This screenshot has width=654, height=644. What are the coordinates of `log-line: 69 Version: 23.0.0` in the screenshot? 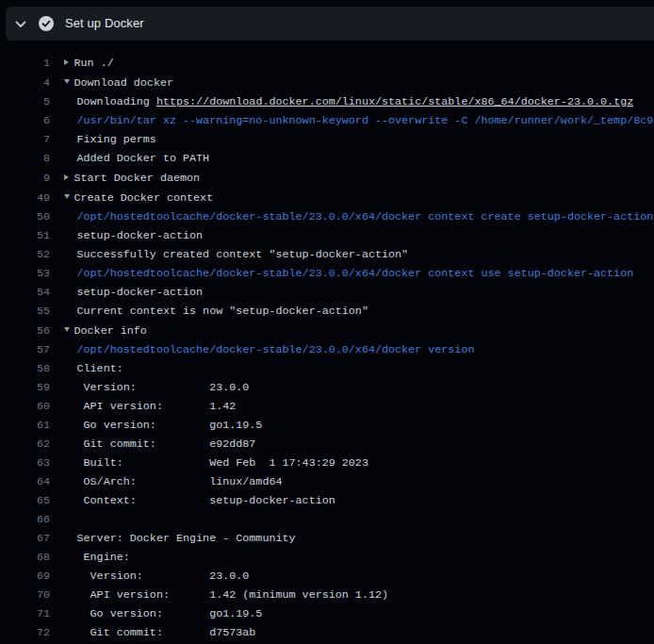 It's located at (327, 576).